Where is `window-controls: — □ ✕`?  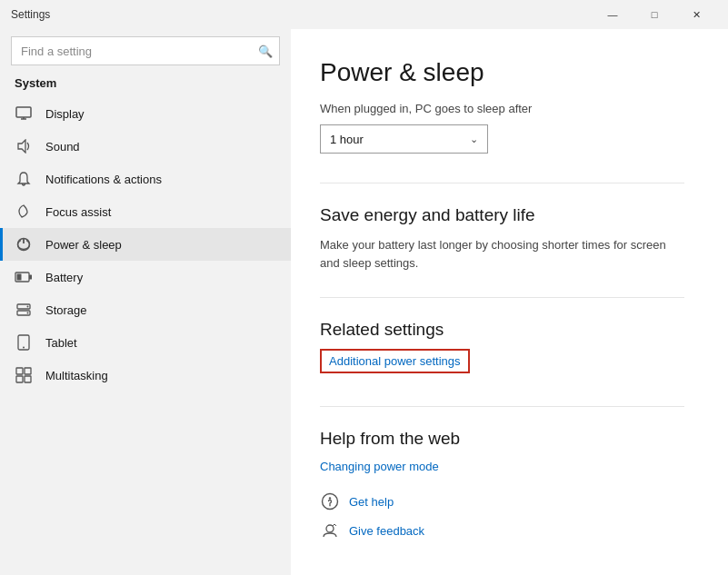 window-controls: — □ ✕ is located at coordinates (654, 15).